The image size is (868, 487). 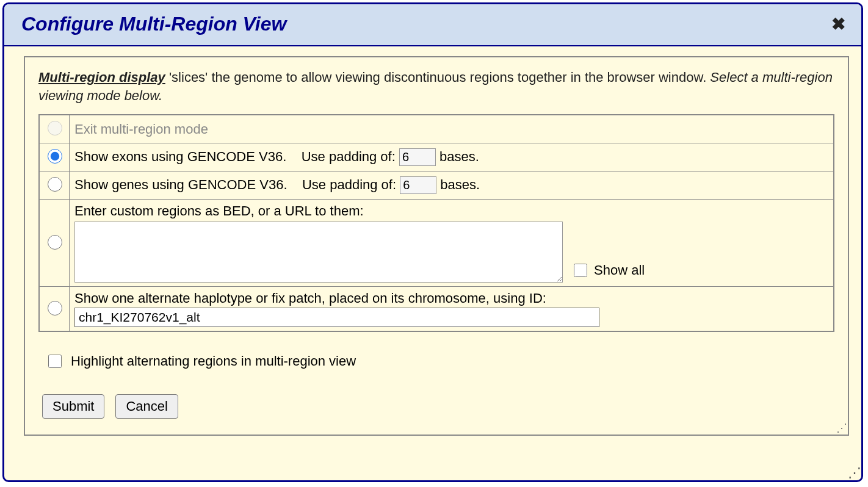 I want to click on input-haplo-id, so click(x=337, y=317).